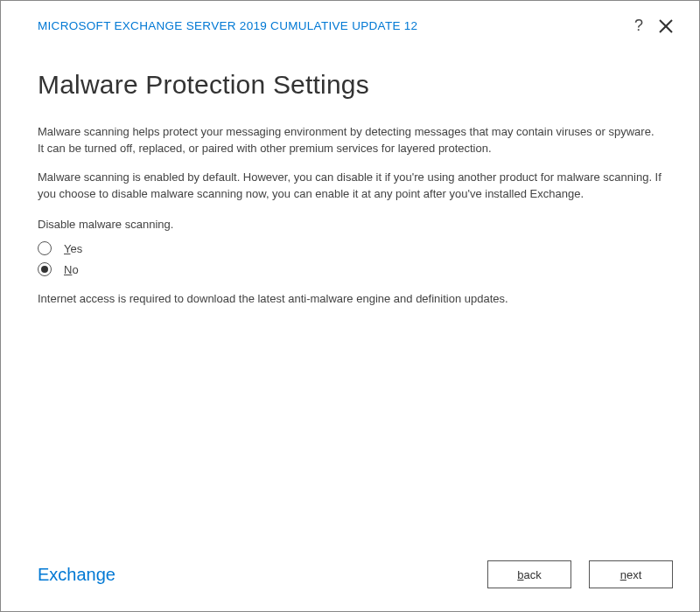  Describe the element at coordinates (350, 85) in the screenshot. I see `page-title: Malware Protection Settings` at that location.